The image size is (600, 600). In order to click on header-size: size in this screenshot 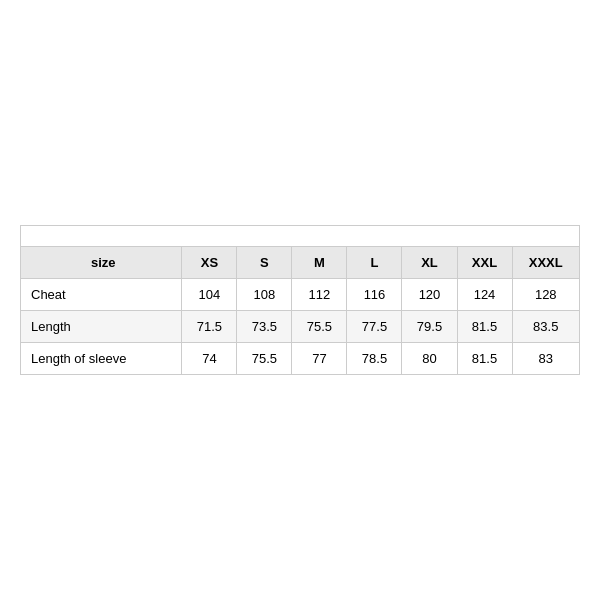, I will do `click(102, 263)`.